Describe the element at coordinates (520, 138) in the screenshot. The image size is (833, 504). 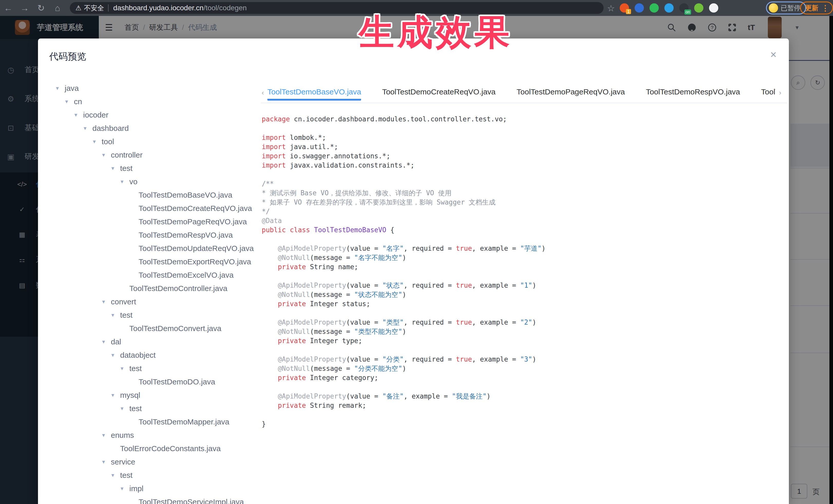
I see `code-line: import lombok.*;` at that location.